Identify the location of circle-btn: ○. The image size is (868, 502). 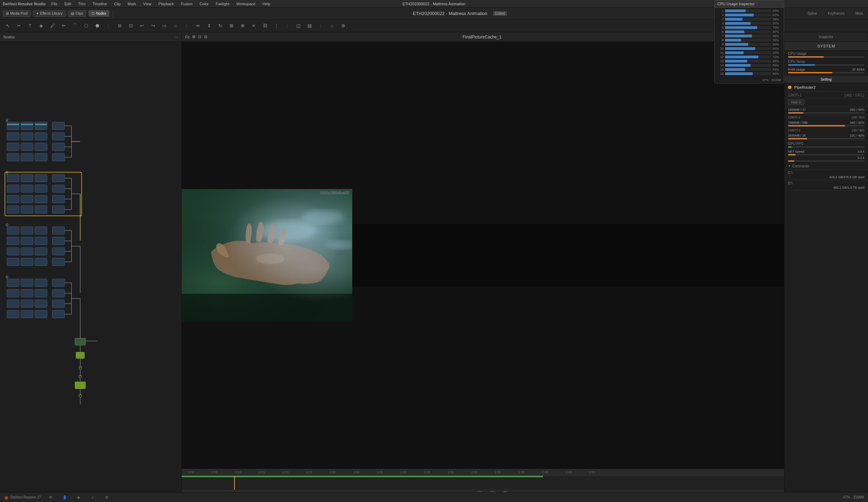
(175, 26).